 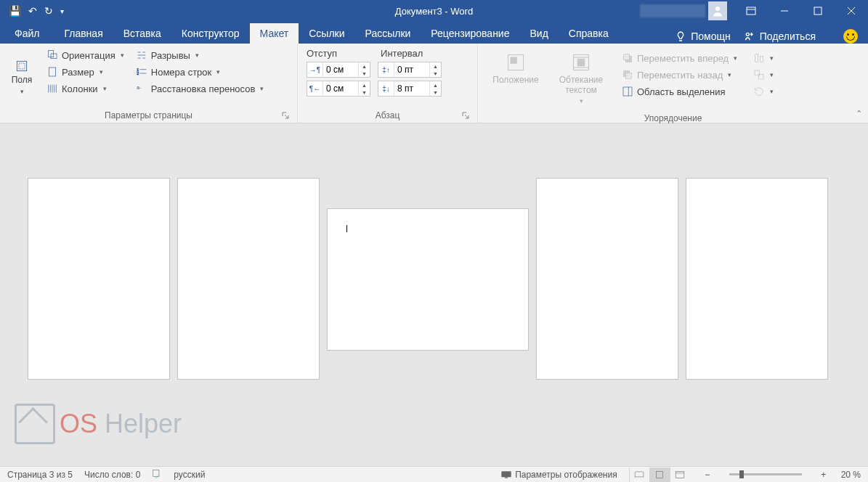 I want to click on maximize-icon, so click(x=818, y=11).